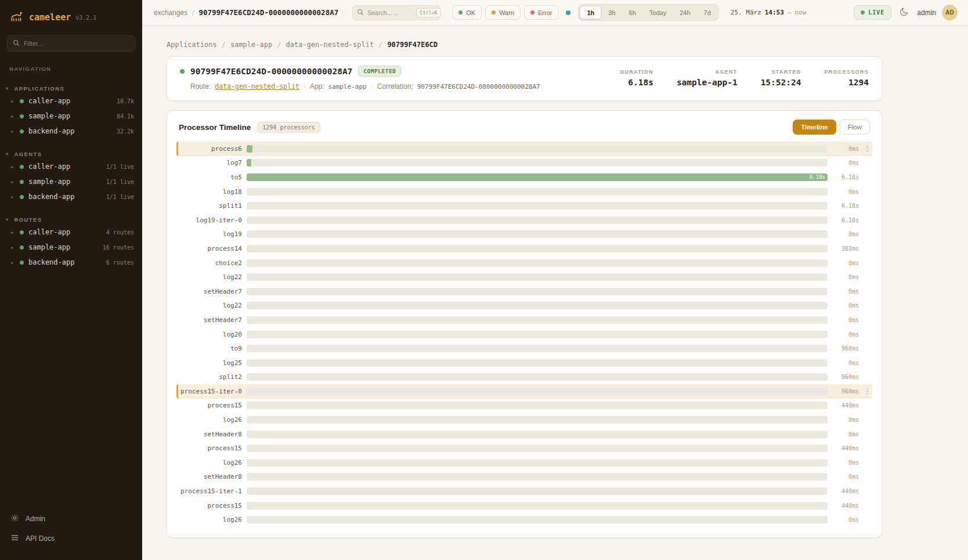 The image size is (968, 560). Describe the element at coordinates (781, 82) in the screenshot. I see `stat-value: 15:52:24` at that location.